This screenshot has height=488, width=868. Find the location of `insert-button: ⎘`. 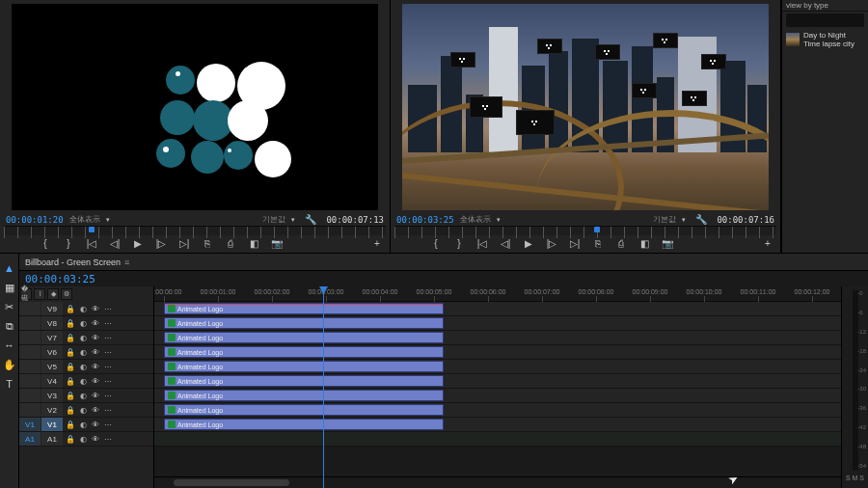

insert-button: ⎘ is located at coordinates (207, 244).